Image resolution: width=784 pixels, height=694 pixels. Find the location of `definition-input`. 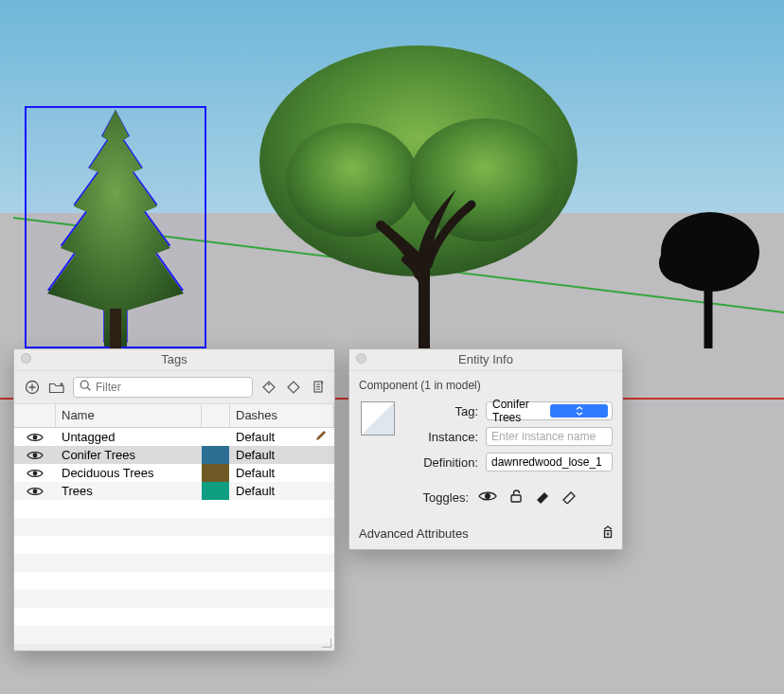

definition-input is located at coordinates (549, 462).